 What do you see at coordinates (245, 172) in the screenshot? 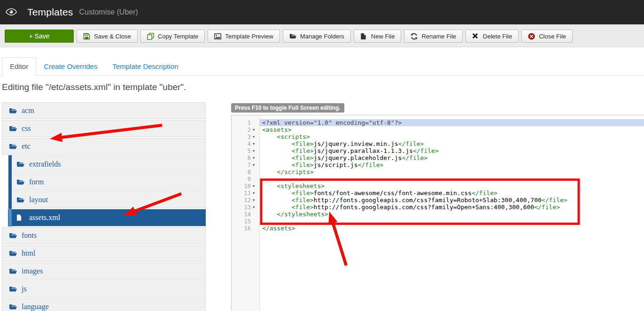
I see `gutter-line-8: 8` at bounding box center [245, 172].